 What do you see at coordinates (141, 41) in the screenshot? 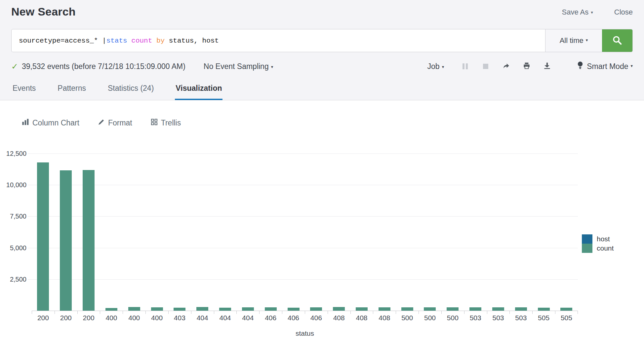
I see `query-token: count` at bounding box center [141, 41].